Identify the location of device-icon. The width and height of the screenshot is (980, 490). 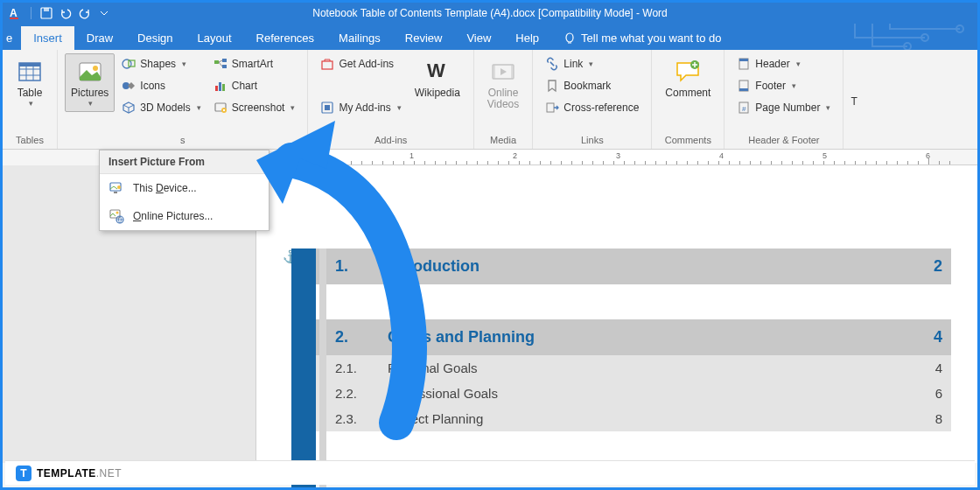
(116, 188).